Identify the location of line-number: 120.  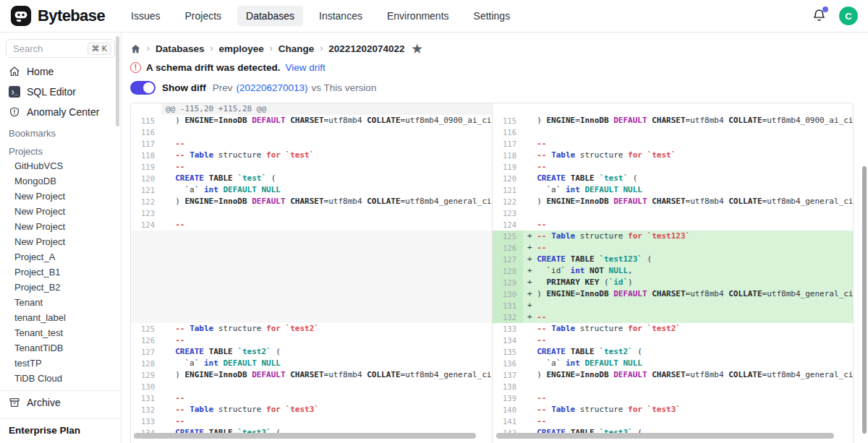
(508, 179).